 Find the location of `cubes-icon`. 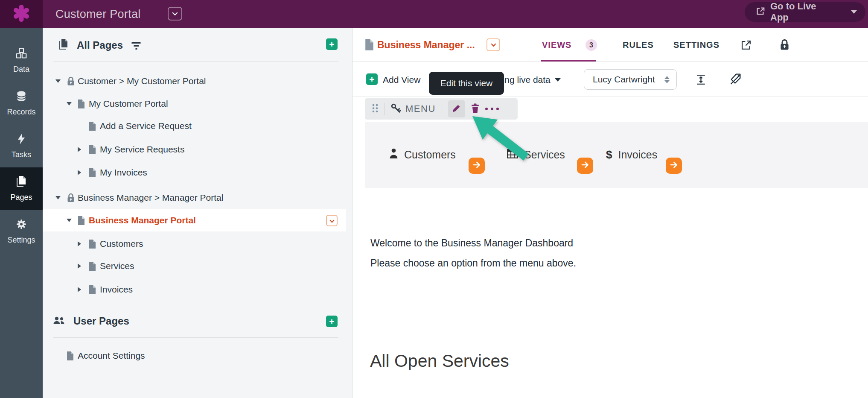

cubes-icon is located at coordinates (21, 54).